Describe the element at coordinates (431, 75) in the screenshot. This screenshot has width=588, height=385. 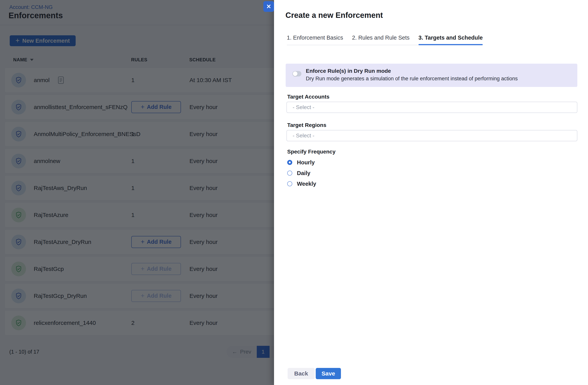
I see `dry-run-banner: Enforce Rule(s) in Dry Run mode Dry Run …` at that location.